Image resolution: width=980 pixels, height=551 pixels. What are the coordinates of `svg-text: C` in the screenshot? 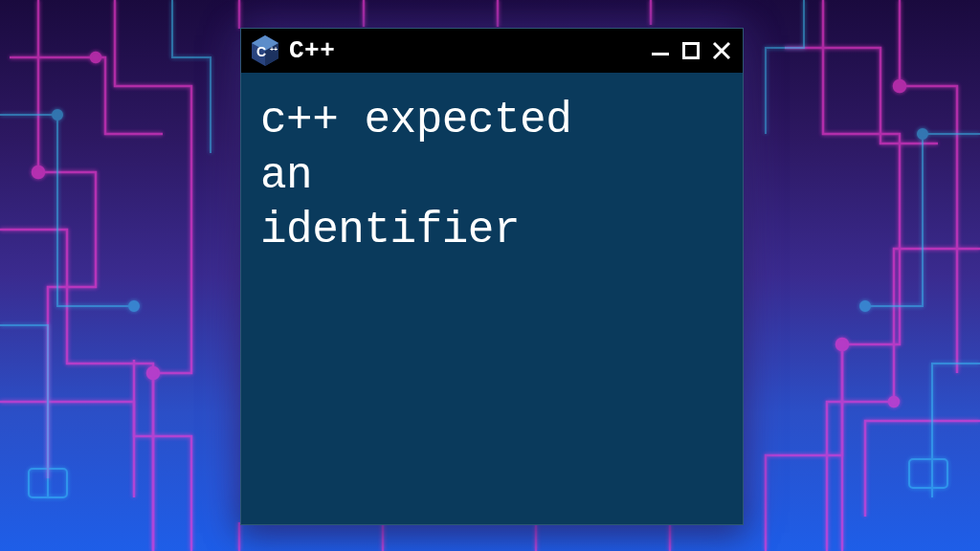 It's located at (261, 52).